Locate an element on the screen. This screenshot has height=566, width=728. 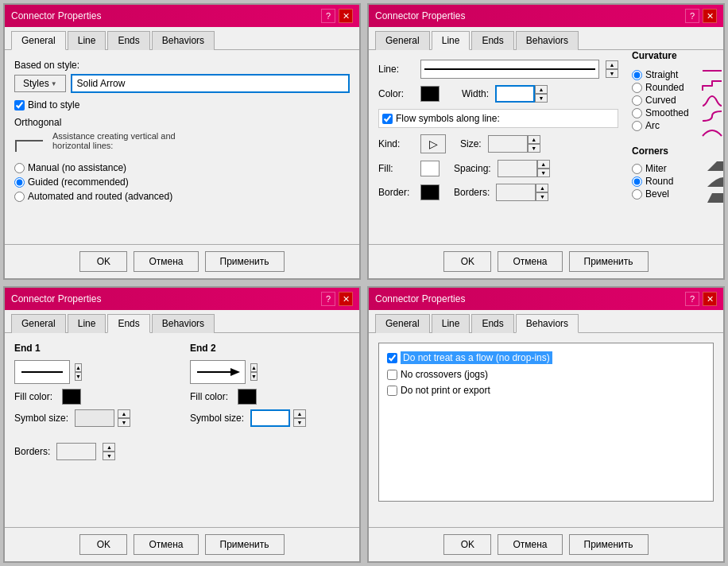
curvature-curved-radio is located at coordinates (637, 100).